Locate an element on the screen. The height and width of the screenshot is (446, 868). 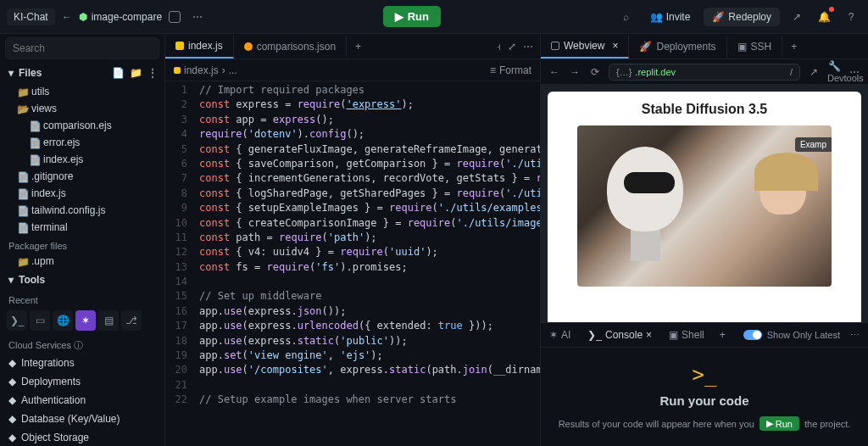
breadcrumb: index.js › ... ≡ Format is located at coordinates (353, 70).